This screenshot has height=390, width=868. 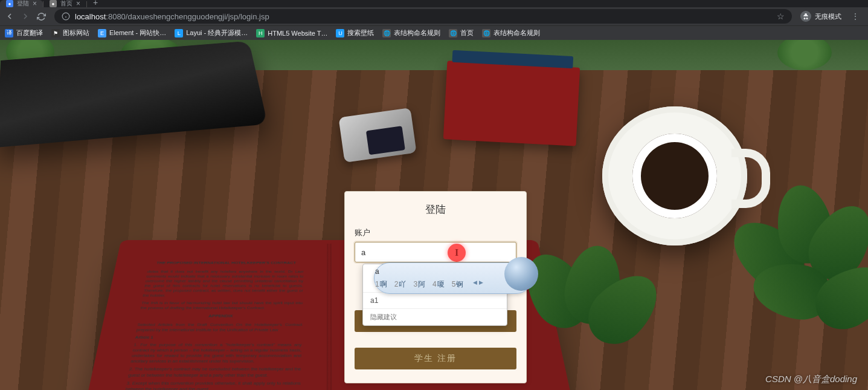 I want to click on tab-strip: ● 登陆 × ● 首页 × +, so click(x=434, y=4).